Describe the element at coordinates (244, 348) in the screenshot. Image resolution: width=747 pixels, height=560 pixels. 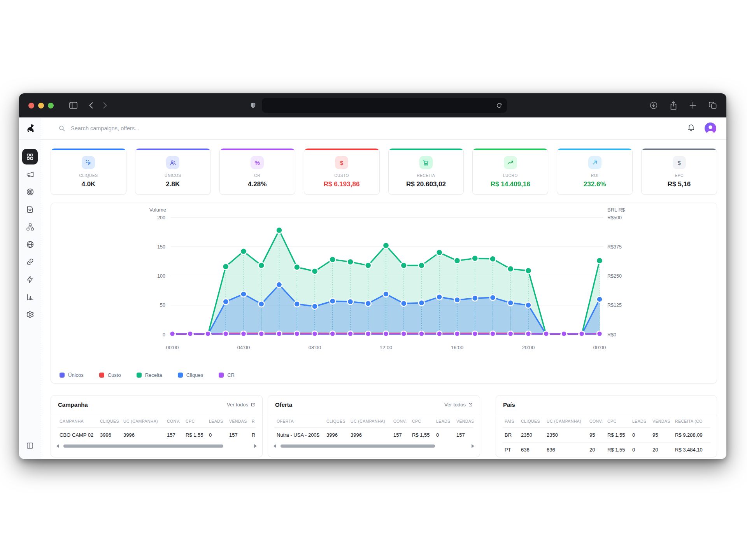
I see `svg-text: 04:00` at that location.